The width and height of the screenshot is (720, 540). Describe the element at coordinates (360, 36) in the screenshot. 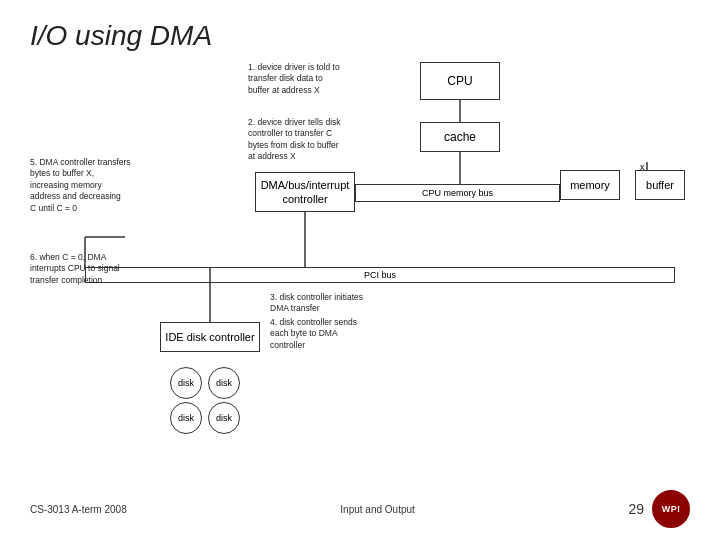

I see `slide-title: I/O using DMA` at that location.